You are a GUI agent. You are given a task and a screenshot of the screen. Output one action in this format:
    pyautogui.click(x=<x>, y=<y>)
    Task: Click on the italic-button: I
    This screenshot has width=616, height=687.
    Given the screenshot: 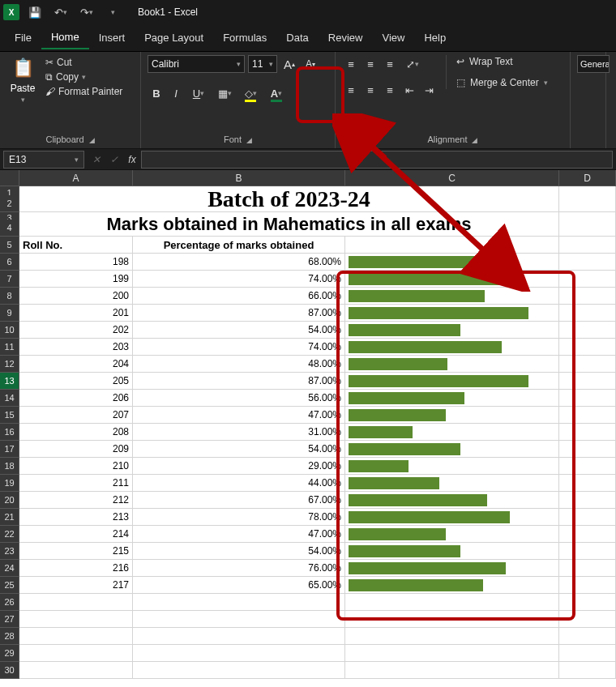 What is the action you would take?
    pyautogui.click(x=176, y=93)
    